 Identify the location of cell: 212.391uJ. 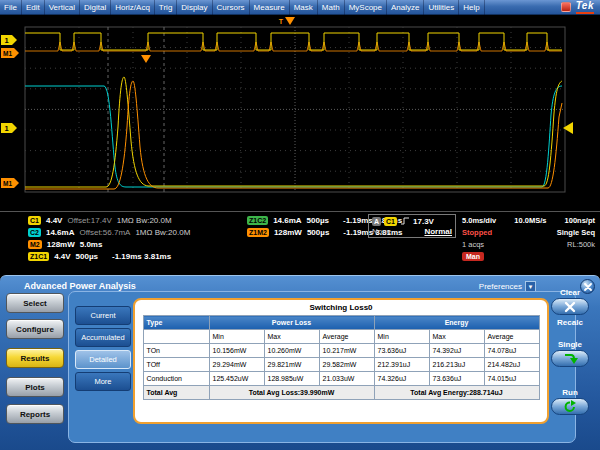
(402, 365).